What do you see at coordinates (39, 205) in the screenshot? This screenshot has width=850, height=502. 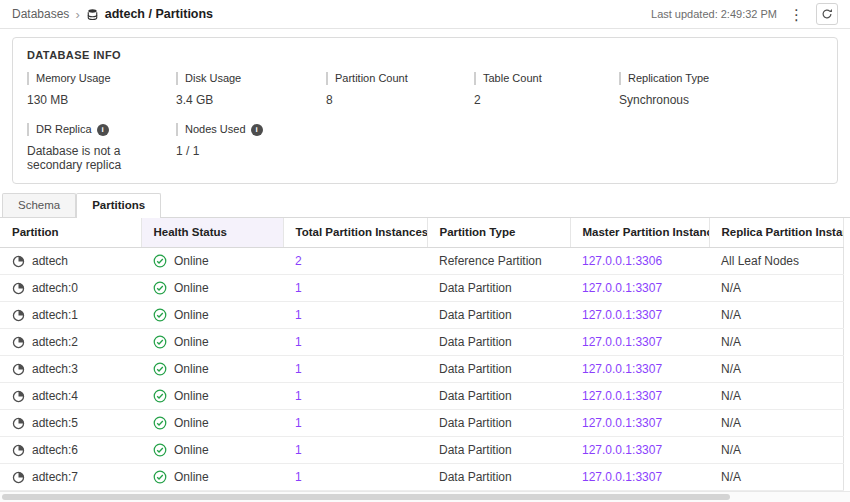 I see `tab-schema: Schema` at bounding box center [39, 205].